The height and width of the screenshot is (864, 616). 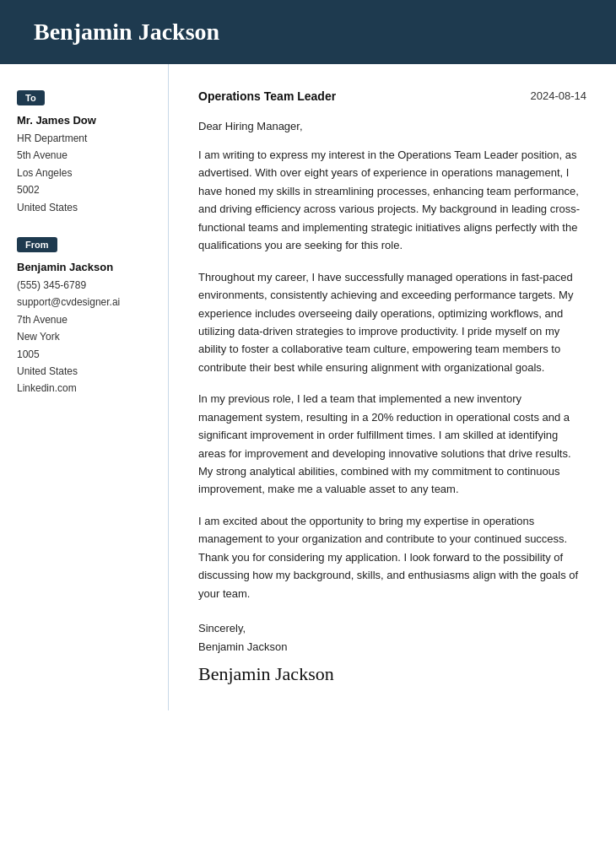 I want to click on to-badge: To, so click(x=30, y=98).